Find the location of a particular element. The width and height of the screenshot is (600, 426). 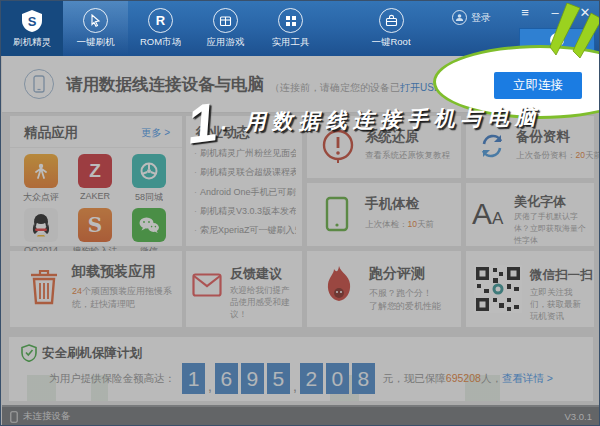

logo-label: 刷机精灵 is located at coordinates (32, 42).